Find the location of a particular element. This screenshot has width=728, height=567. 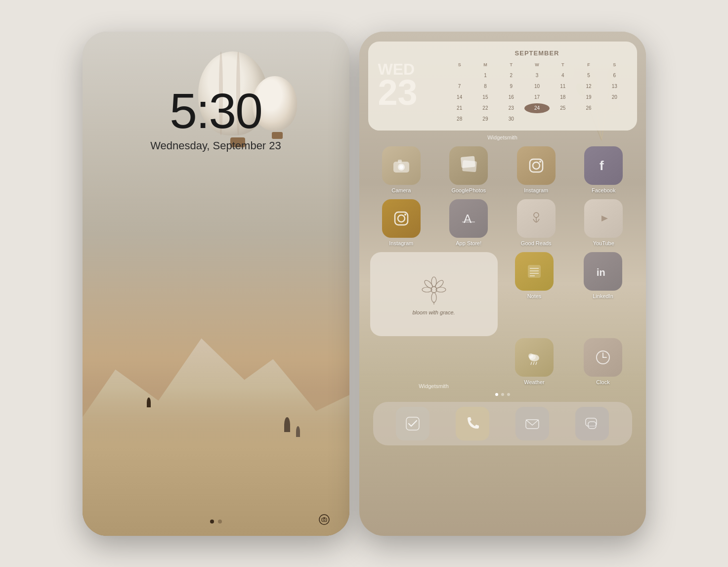

calendar-month: SEPTEMBER is located at coordinates (537, 53).